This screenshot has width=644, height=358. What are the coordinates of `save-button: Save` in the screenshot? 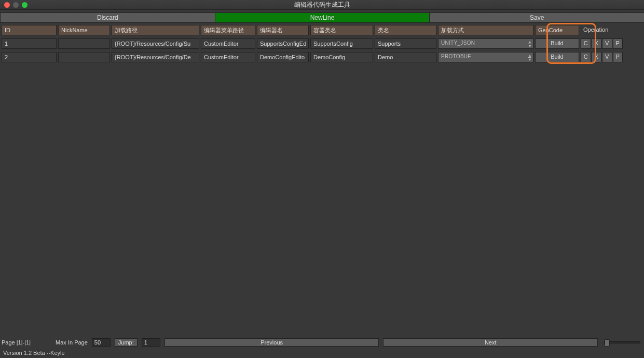 It's located at (537, 18).